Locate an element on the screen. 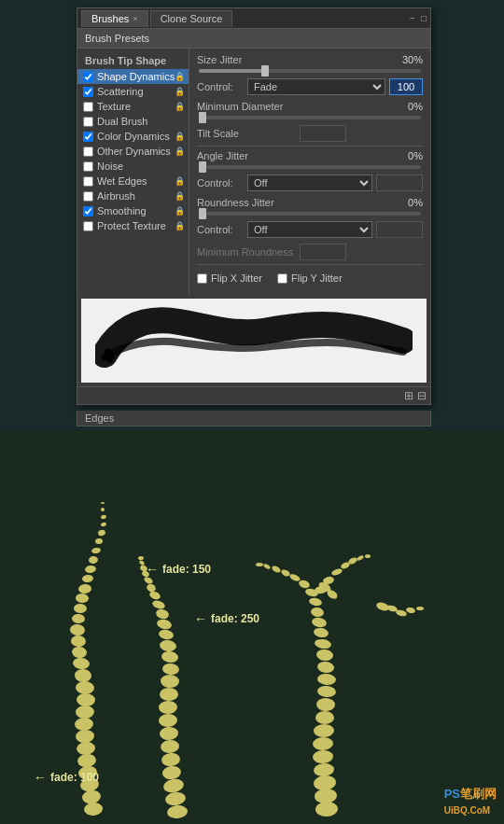  wet-edges-checkbox is located at coordinates (88, 181).